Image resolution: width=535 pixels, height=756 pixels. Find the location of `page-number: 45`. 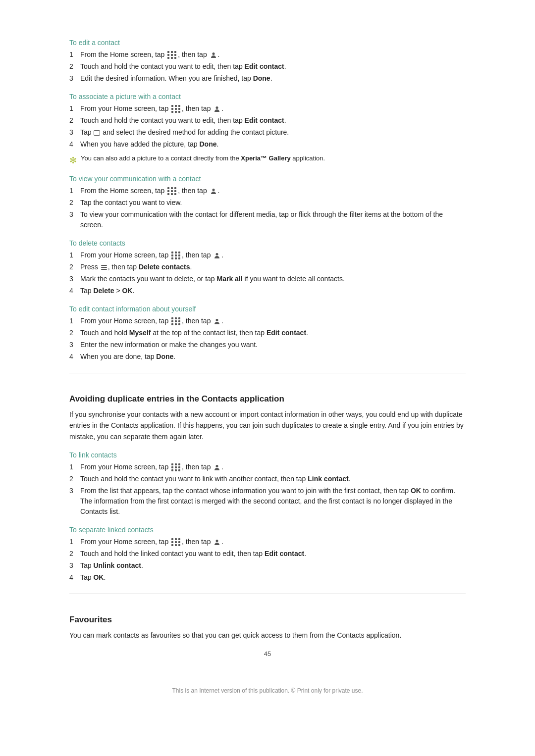

page-number: 45 is located at coordinates (268, 654).